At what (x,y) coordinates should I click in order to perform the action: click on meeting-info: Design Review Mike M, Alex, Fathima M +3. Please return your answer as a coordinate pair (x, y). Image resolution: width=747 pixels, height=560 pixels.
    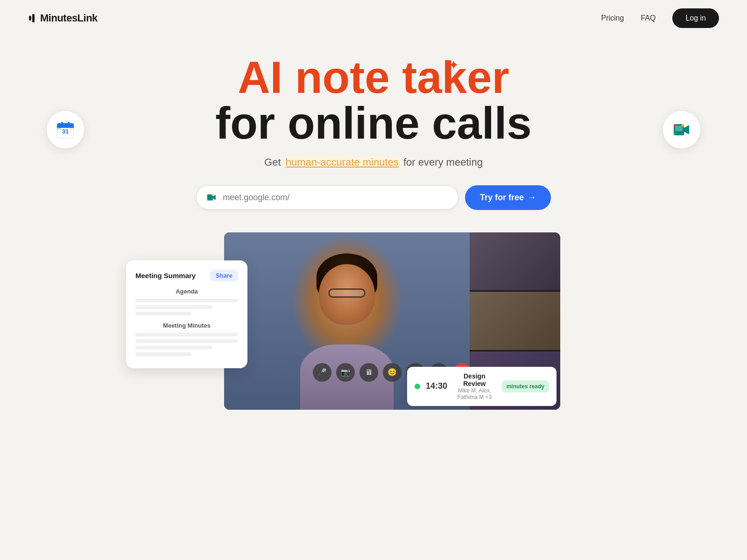
    Looking at the image, I should click on (474, 386).